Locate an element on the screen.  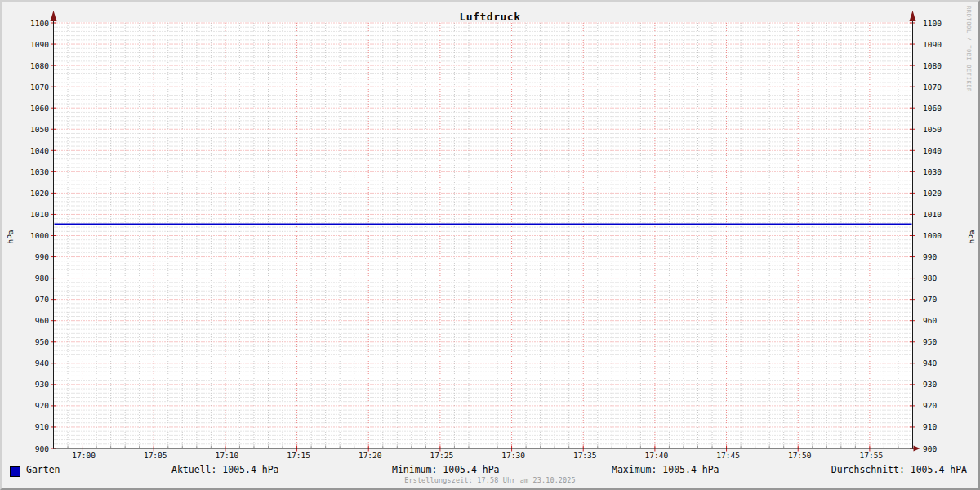
x-tick-label: 17:50 is located at coordinates (800, 456).